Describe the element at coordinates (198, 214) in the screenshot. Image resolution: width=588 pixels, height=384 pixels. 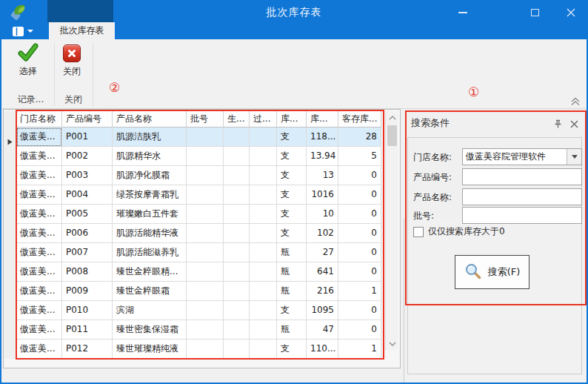
I see `table-row: 傲蓝美...P005璀璨嫩白五件套支100` at that location.